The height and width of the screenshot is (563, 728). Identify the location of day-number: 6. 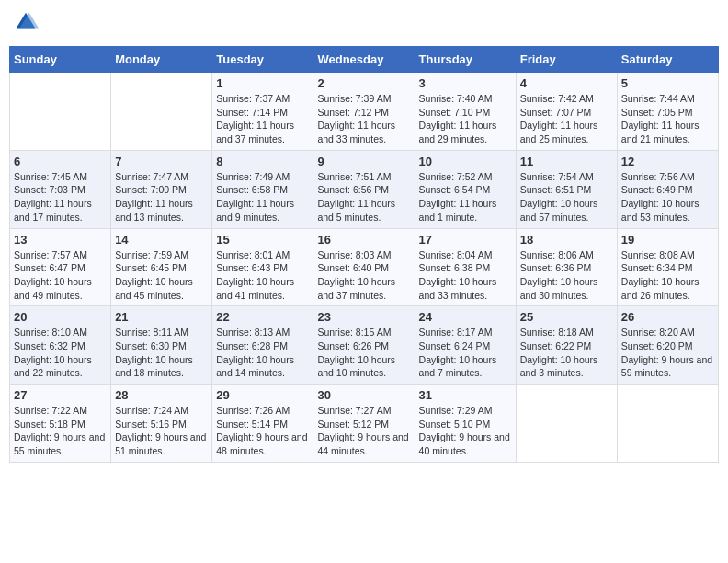
(61, 162).